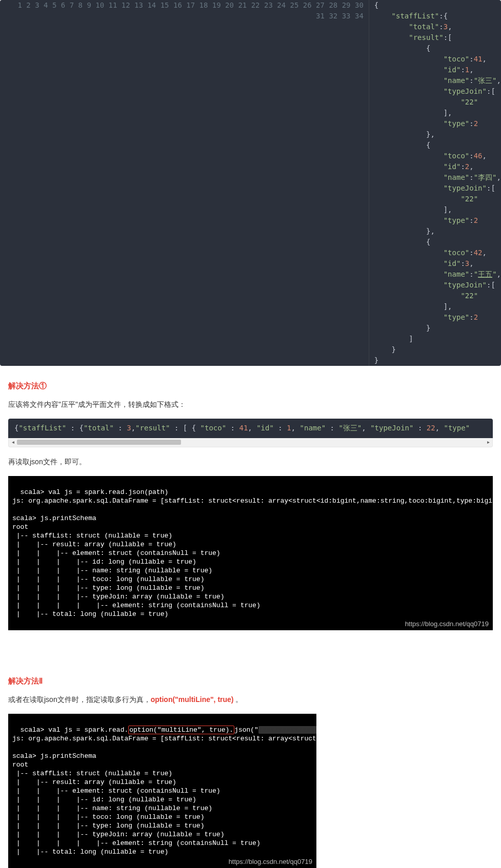 The height and width of the screenshot is (868, 501). What do you see at coordinates (13, 442) in the screenshot?
I see `scroll-left-arrow: ◂` at bounding box center [13, 442].